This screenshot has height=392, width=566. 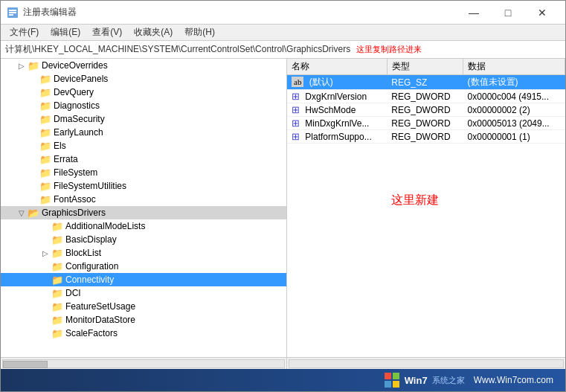 I want to click on expander-deviceoverrides: ▷, so click(x=22, y=65).